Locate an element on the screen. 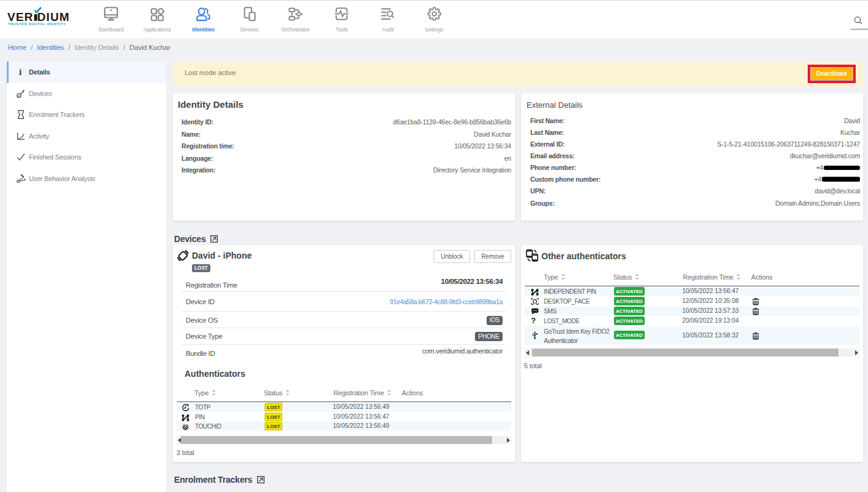 This screenshot has height=492, width=868. svg-text: i is located at coordinates (20, 72).